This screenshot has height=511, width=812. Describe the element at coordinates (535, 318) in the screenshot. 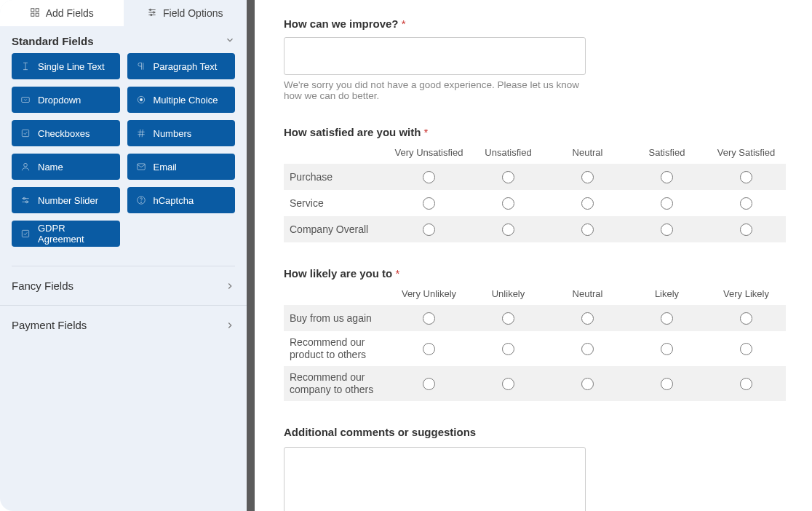

I see `likert-row: Buy from us again` at that location.